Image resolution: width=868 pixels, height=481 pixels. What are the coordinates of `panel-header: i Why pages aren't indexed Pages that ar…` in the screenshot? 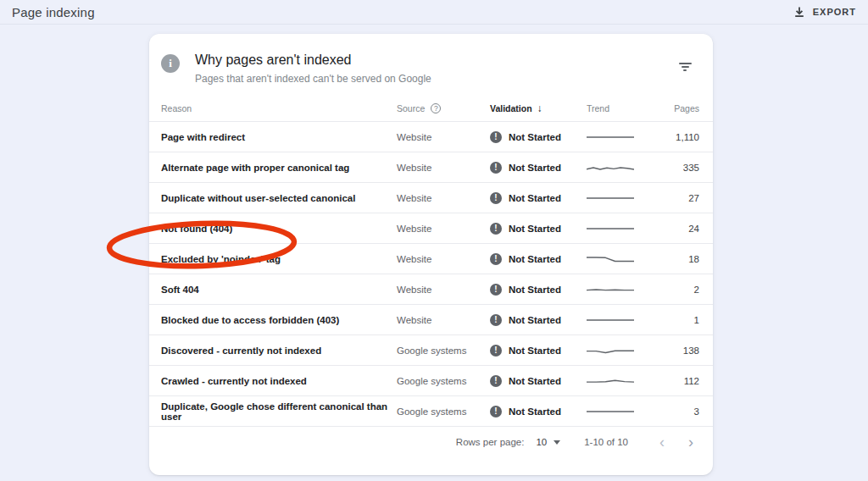 It's located at (431, 59).